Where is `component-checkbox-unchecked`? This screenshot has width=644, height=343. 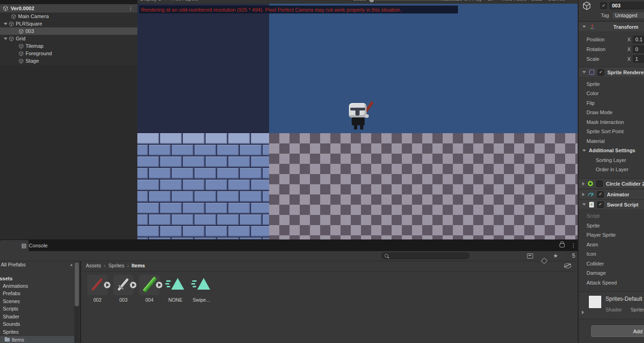
component-checkbox-unchecked is located at coordinates (599, 184).